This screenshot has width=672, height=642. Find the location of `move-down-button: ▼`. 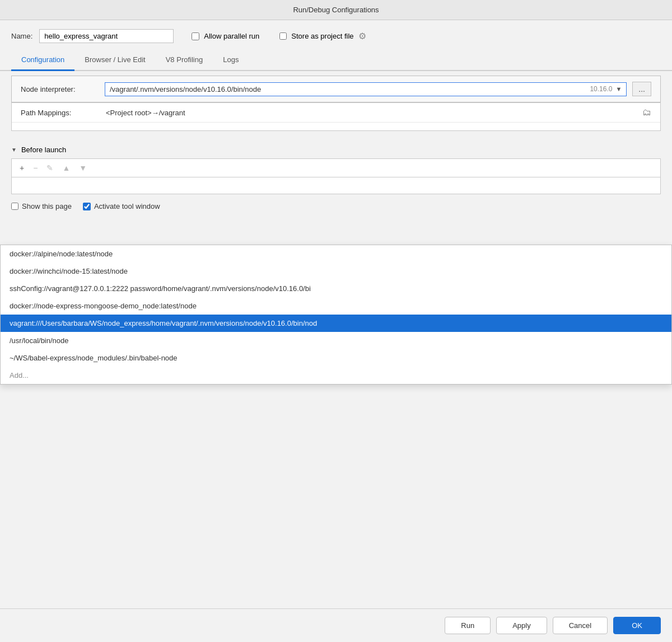

move-down-button: ▼ is located at coordinates (83, 168).